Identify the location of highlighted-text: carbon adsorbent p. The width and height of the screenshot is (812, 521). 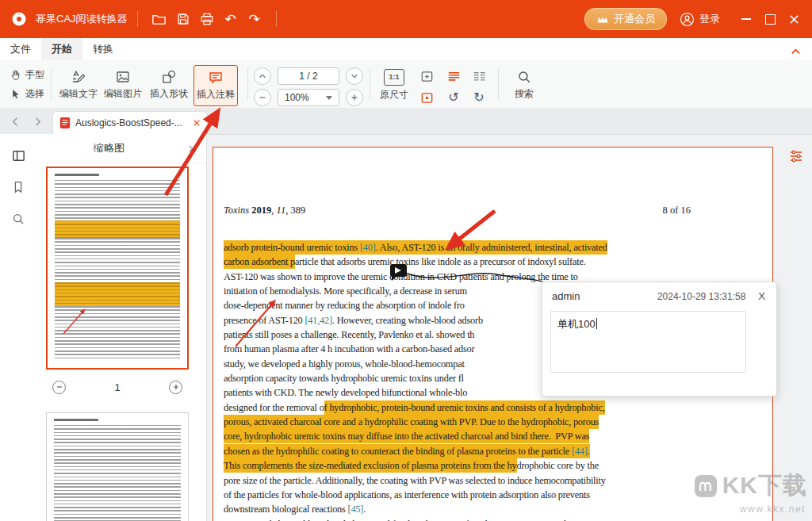
(259, 262).